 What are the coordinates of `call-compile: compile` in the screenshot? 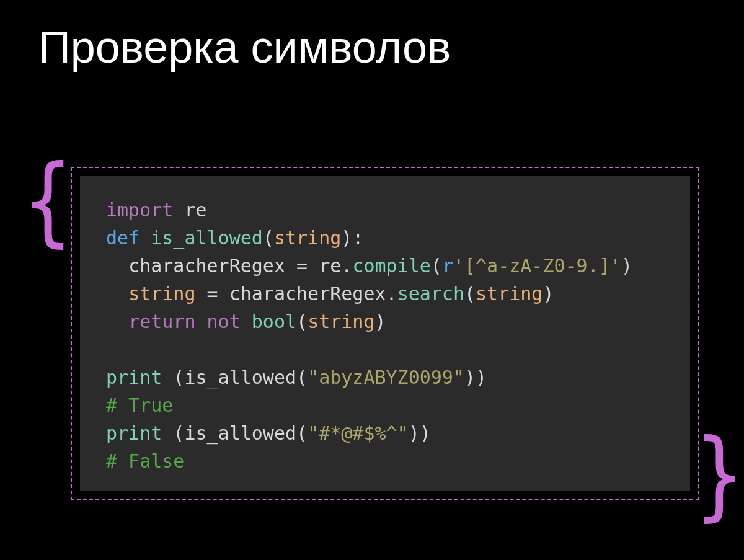 It's located at (391, 265).